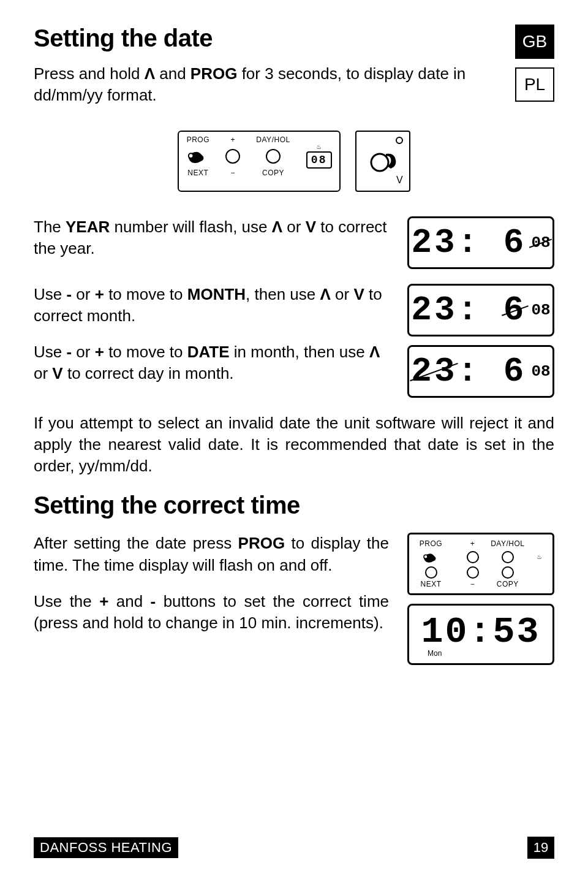 This screenshot has height=882, width=588. I want to click on text: number will flash, use, so click(190, 227).